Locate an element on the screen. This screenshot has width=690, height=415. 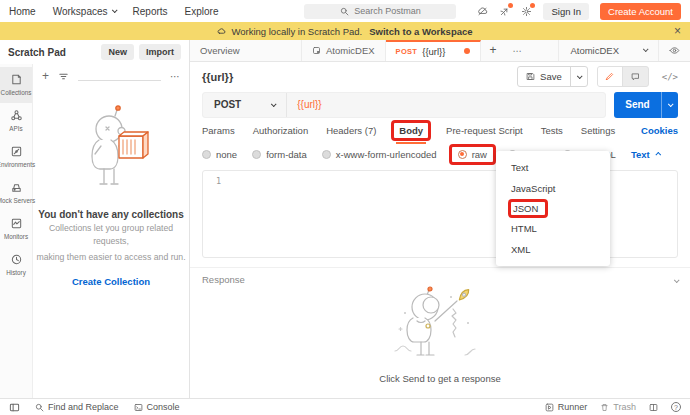
tab-pre-request-script: Pre-request Script is located at coordinates (484, 130).